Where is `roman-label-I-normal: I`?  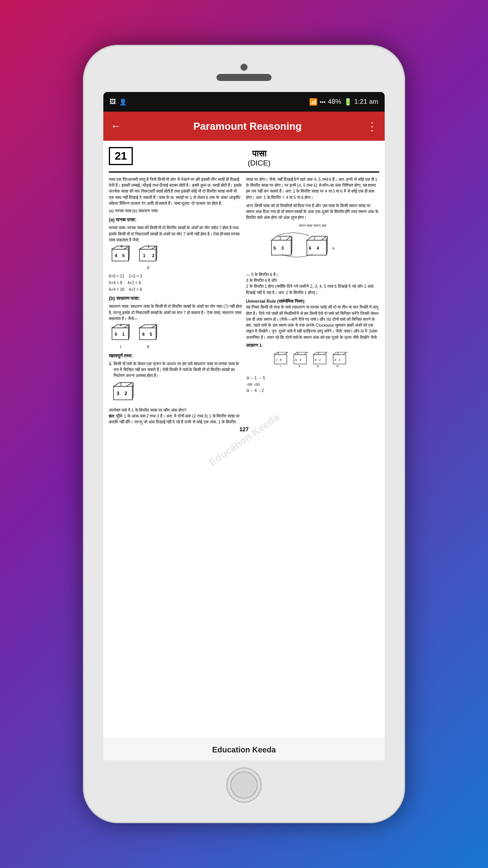
roman-label-I-normal: I is located at coordinates (121, 347).